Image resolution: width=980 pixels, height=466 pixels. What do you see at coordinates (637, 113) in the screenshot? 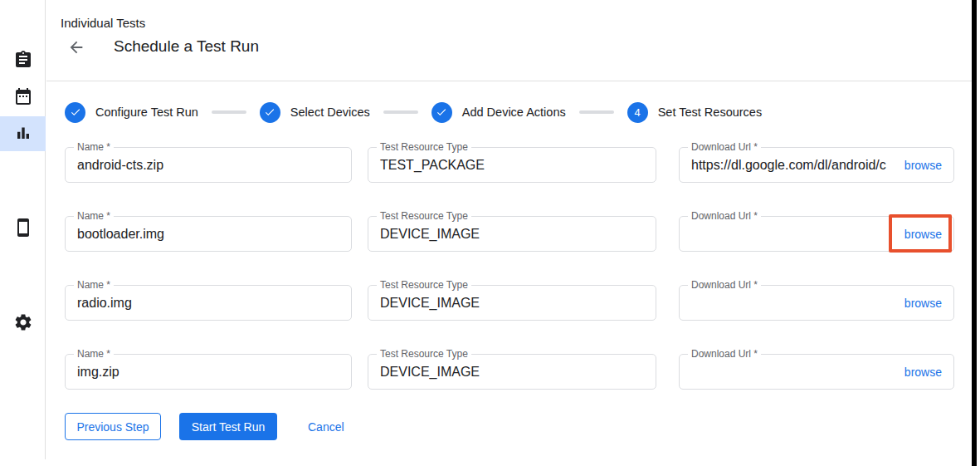
I see `step-number-badge: 4` at bounding box center [637, 113].